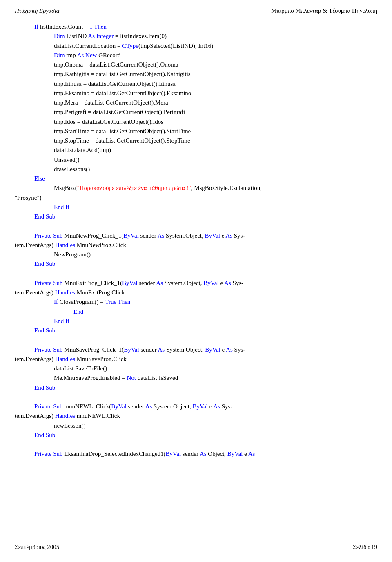 Image resolution: width=392 pixels, height=562 pixels. Describe the element at coordinates (196, 122) in the screenshot. I see `code-line: tmp.Idos = dataList.GetCurrentObject().I…` at that location.